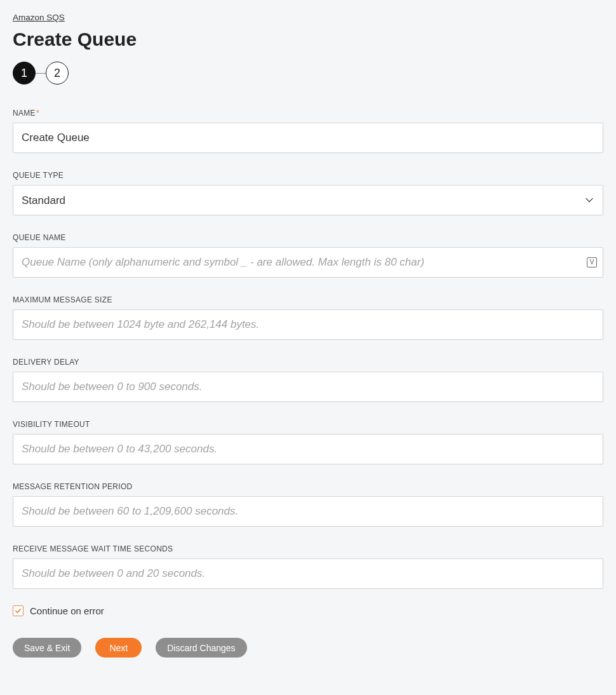 Image resolution: width=616 pixels, height=695 pixels. I want to click on retention-input, so click(308, 511).